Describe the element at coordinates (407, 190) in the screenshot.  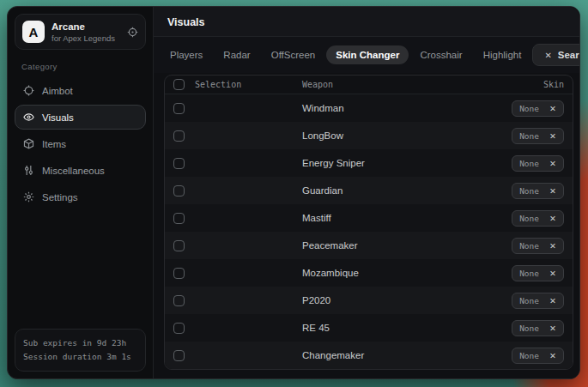
I see `weapon-name: Guardian` at that location.